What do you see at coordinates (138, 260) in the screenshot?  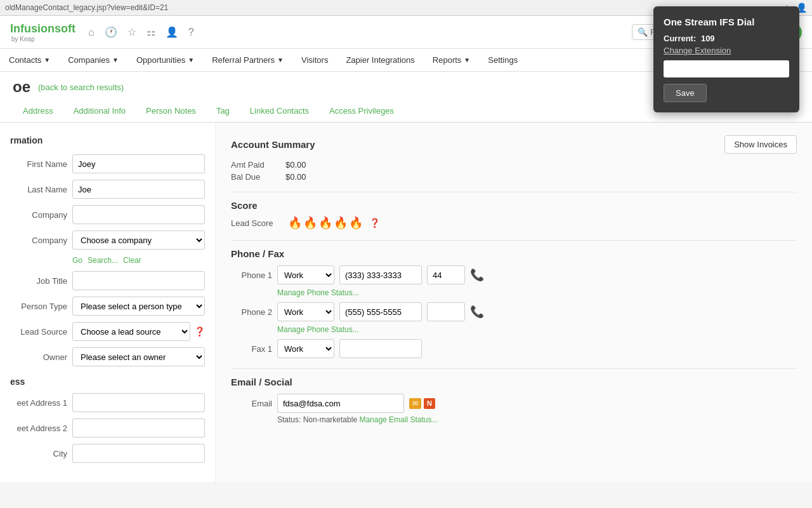 I see `company-links: Go Search... Clear` at bounding box center [138, 260].